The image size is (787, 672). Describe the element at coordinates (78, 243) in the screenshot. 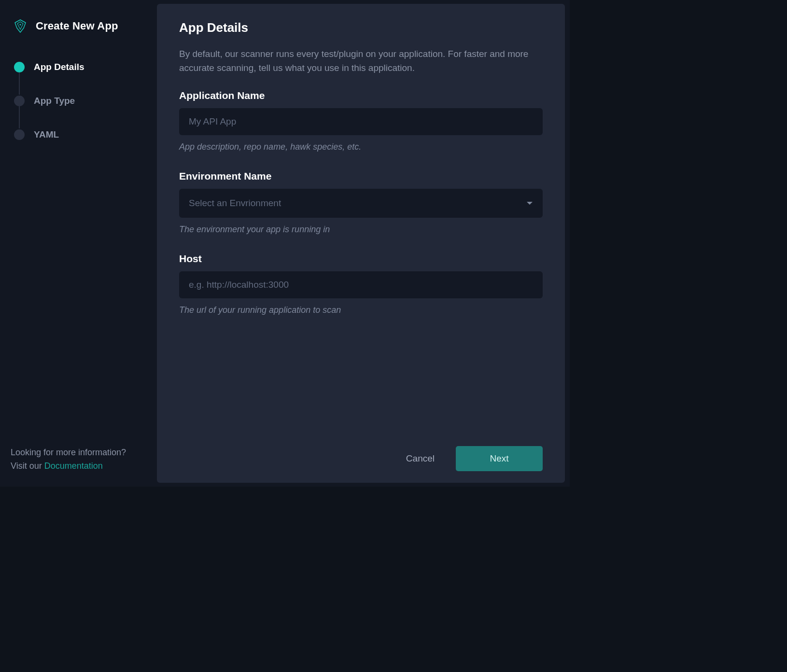

I see `sidebar: Create New App App Details App Type YAML…` at that location.